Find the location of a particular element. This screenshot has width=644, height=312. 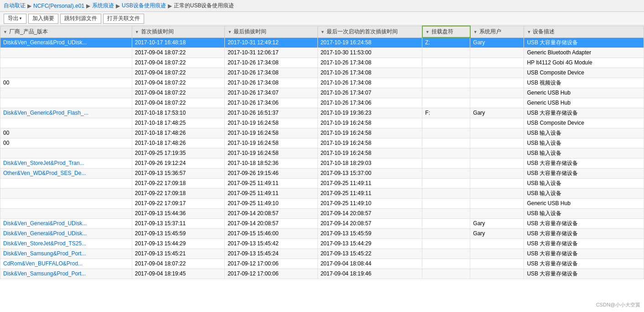

table-row: 2017-09-04 18:07:222017-10-26 17:34:0720… is located at coordinates (322, 93).